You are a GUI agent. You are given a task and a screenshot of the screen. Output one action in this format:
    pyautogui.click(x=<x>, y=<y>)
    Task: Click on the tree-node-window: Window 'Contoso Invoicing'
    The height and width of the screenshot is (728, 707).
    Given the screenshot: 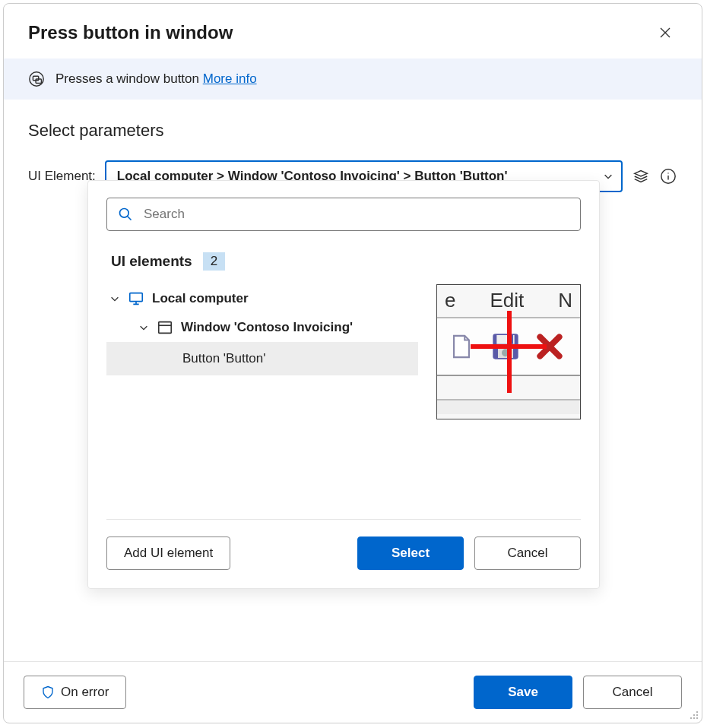 What is the action you would take?
    pyautogui.click(x=262, y=328)
    